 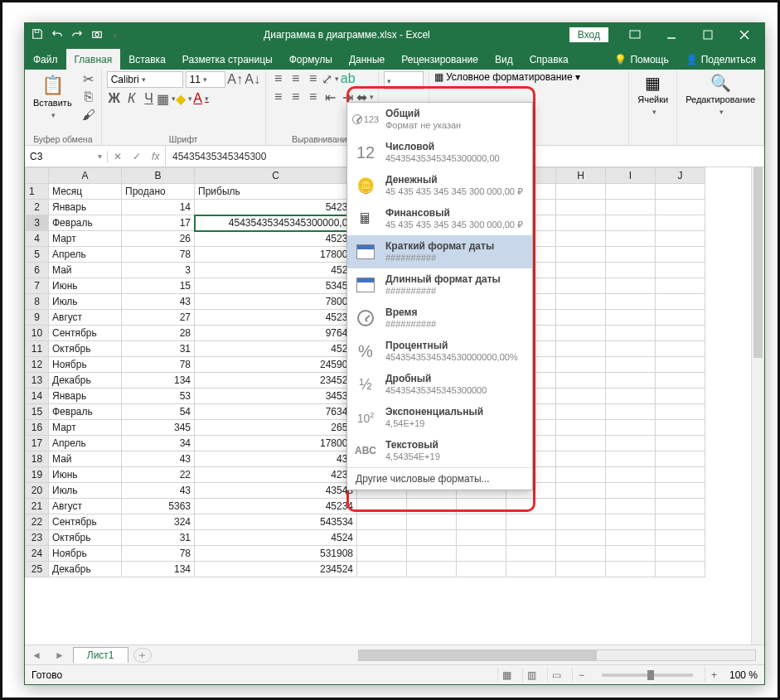 What do you see at coordinates (37, 538) in the screenshot?
I see `row-header: 23` at bounding box center [37, 538].